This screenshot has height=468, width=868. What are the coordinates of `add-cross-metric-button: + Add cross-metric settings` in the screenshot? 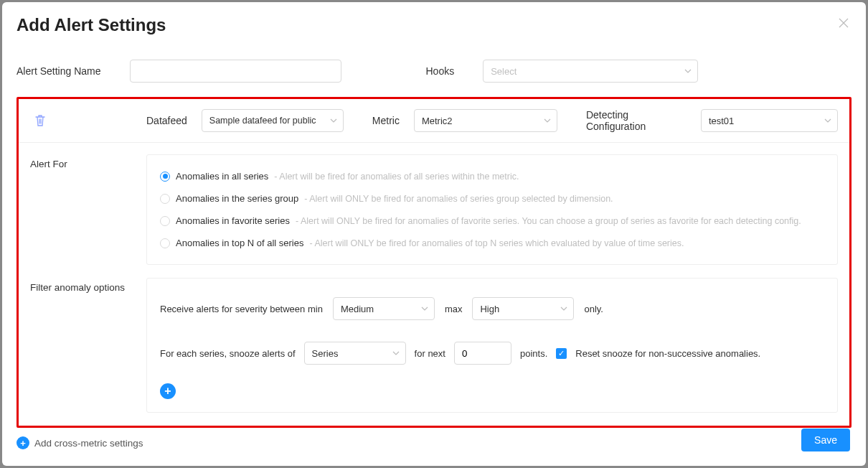 It's located at (434, 443).